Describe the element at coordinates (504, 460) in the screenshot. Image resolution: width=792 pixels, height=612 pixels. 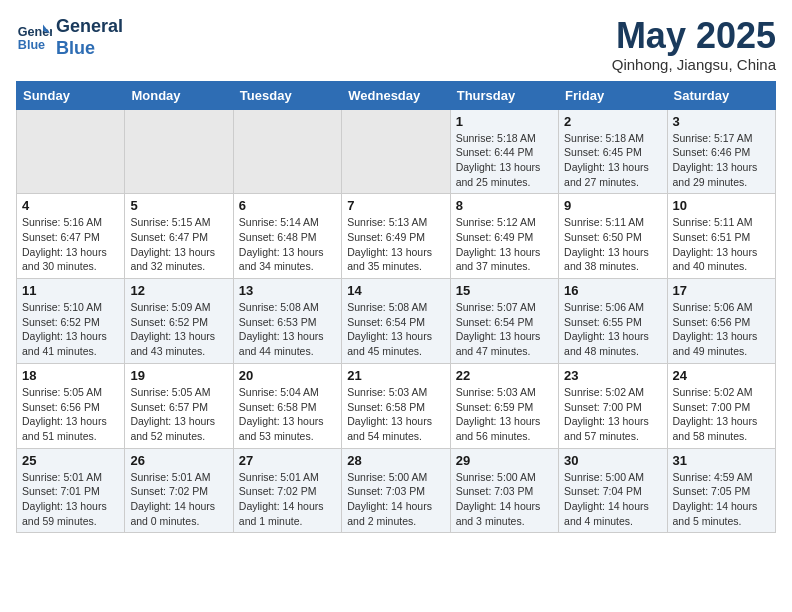
I see `day-number: 29` at that location.